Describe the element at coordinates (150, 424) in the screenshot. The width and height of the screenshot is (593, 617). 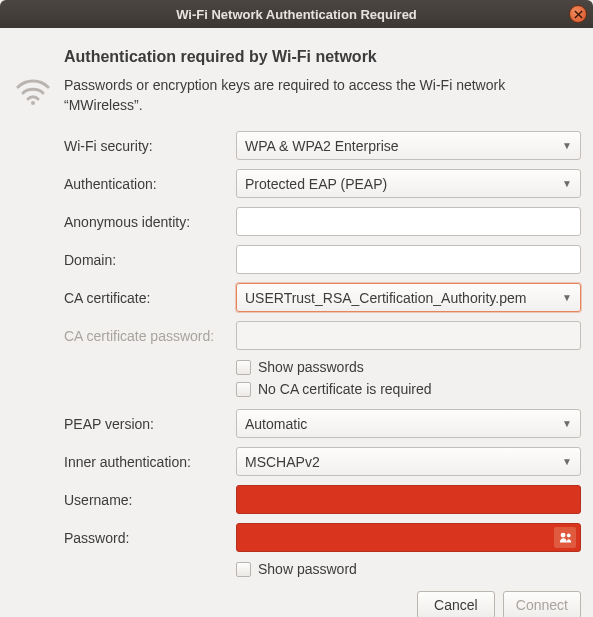
I see `peap-version-label: PEAP version:` at that location.